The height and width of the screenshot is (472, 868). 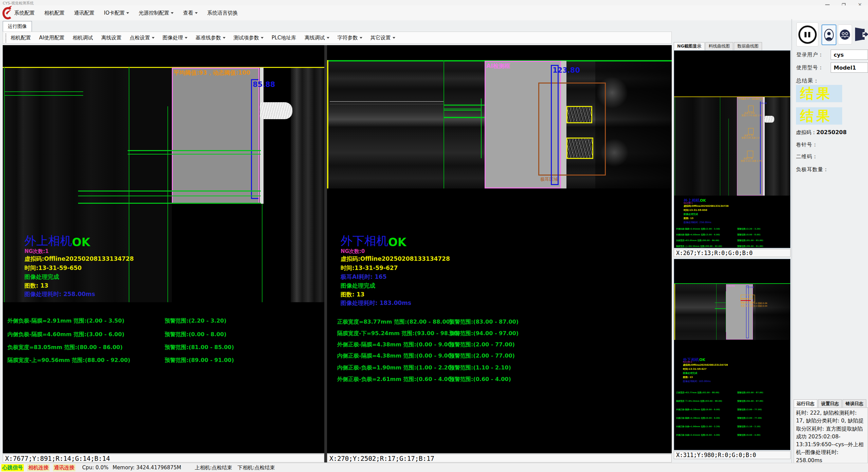 I want to click on function-toolbar: 相机配置 AI使用配置 相机调试 离线设置 点检设置 图像处理 基准线参数 测试…, so click(x=337, y=38).